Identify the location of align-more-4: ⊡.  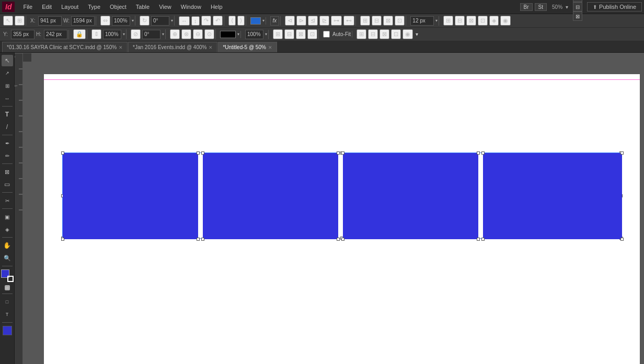
(313, 34).